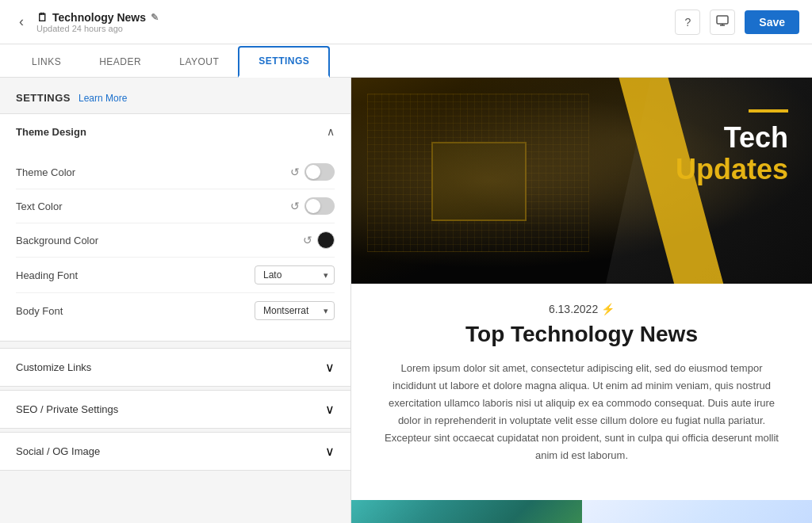  What do you see at coordinates (319, 240) in the screenshot?
I see `background-color-controls: ↺` at bounding box center [319, 240].